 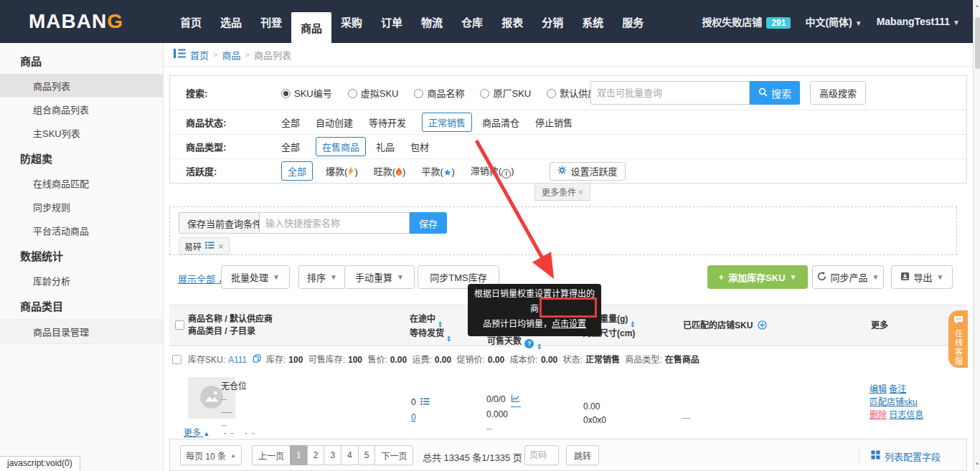 I want to click on add-stock-sku-button: +添加库存SKU▼, so click(x=758, y=277).